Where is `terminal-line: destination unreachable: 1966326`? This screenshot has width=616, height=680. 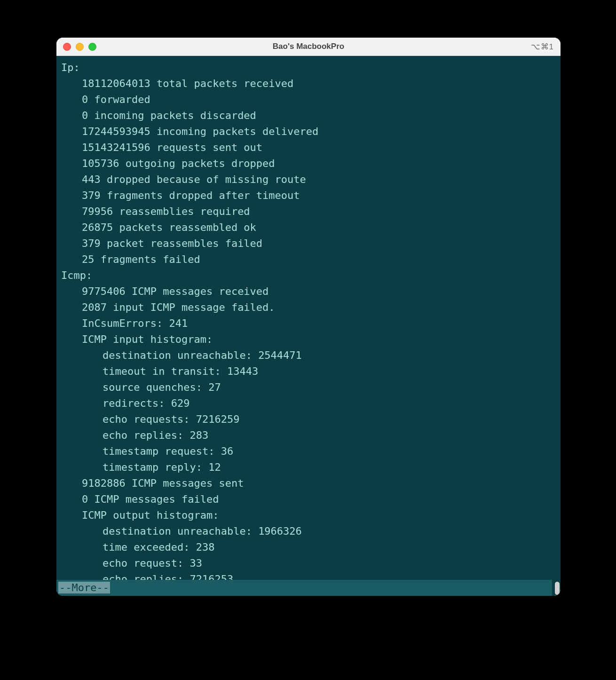
terminal-line: destination unreachable: 1966326 is located at coordinates (311, 531).